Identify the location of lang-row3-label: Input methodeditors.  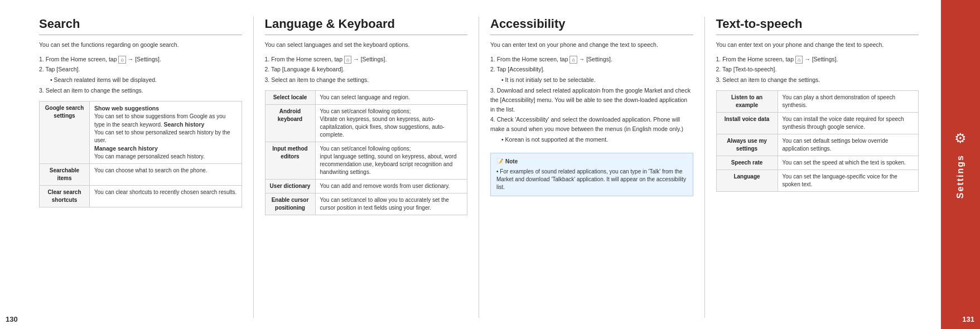
(290, 161).